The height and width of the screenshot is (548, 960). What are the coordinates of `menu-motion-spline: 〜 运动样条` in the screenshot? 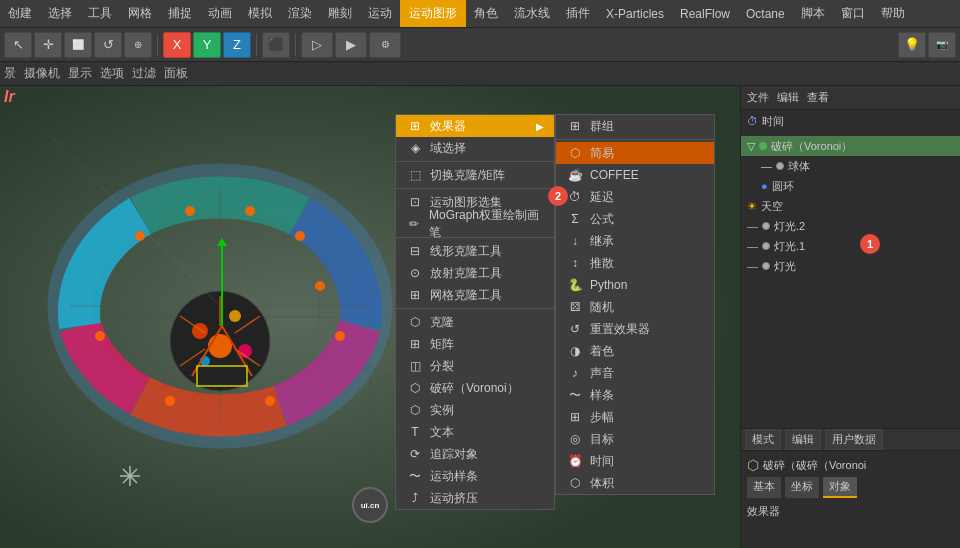 It's located at (475, 476).